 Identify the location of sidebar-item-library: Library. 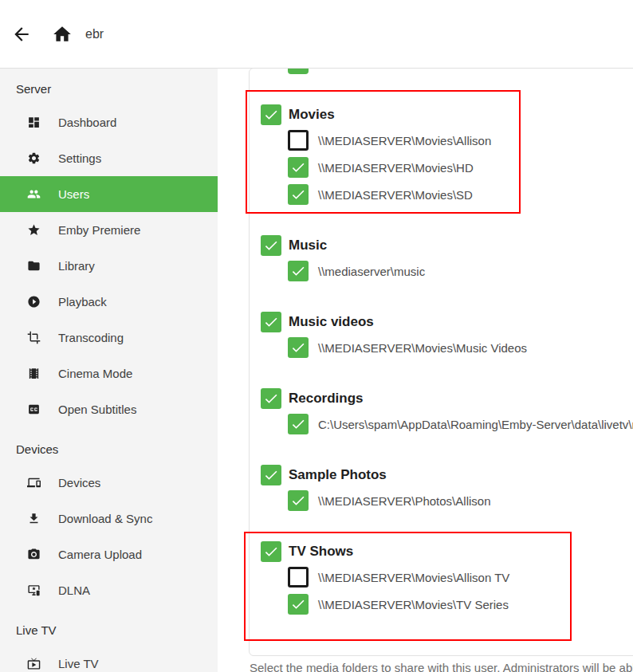
(108, 266).